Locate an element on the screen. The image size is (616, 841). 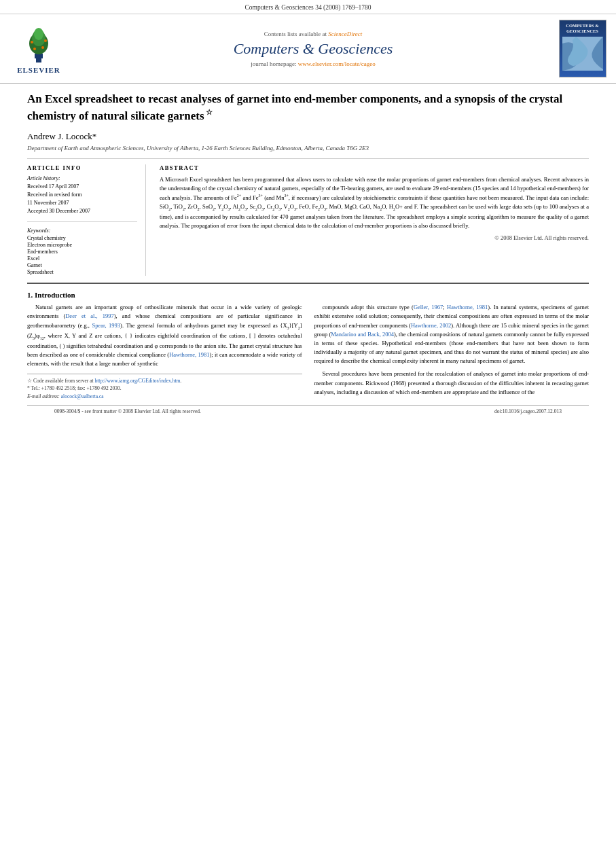
keyword-1: Crystal chemistry is located at coordinates (82, 238).